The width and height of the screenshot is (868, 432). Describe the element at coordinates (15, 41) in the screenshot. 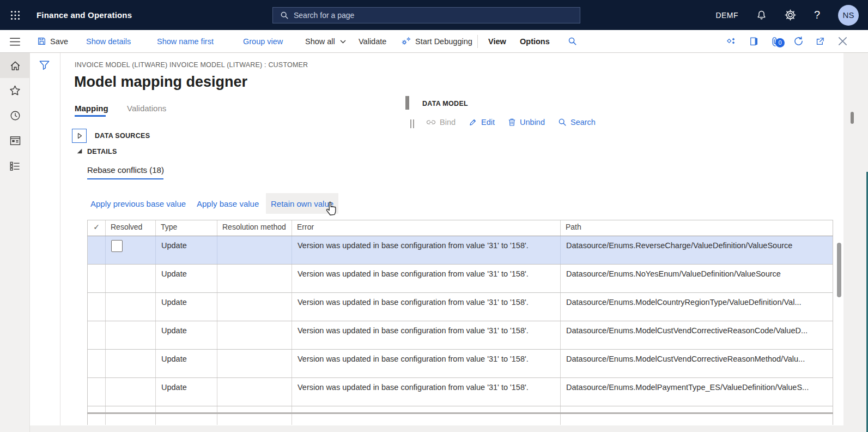

I see `hamburger-icon` at that location.